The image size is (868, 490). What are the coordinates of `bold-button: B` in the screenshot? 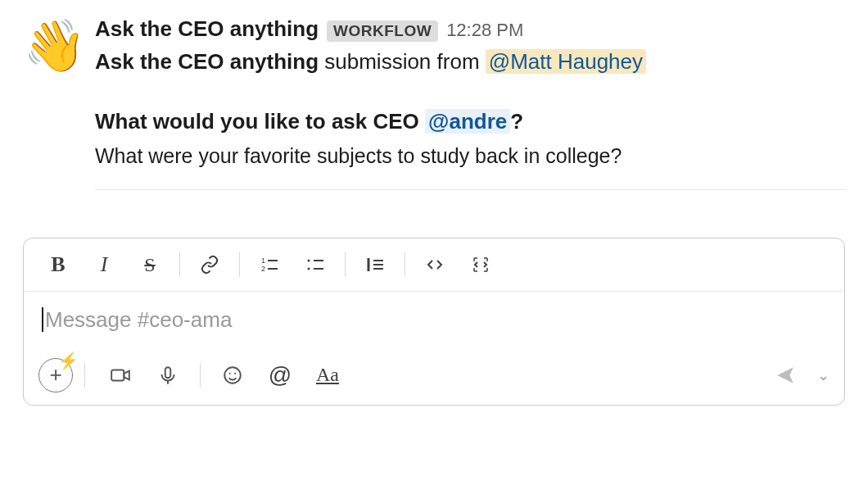 It's located at (58, 265).